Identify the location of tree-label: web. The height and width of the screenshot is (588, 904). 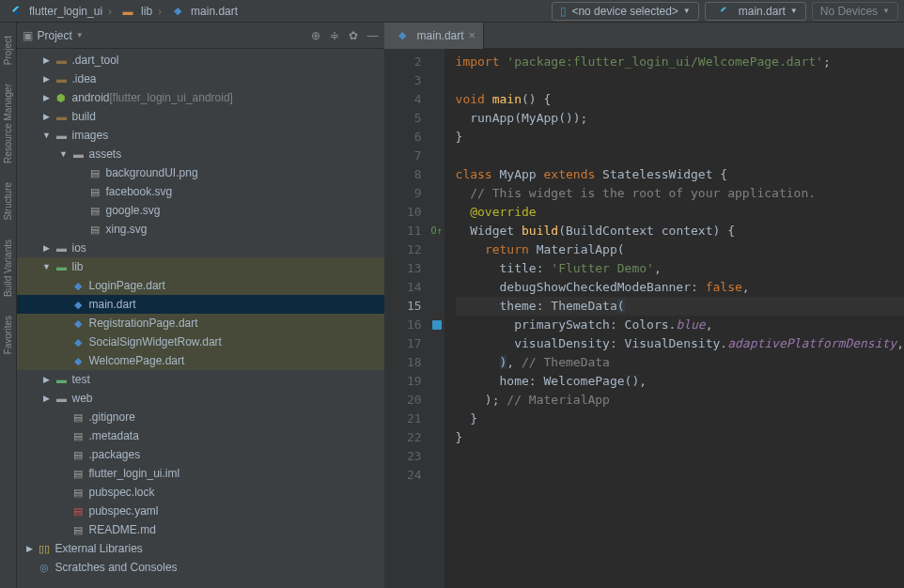
(82, 398).